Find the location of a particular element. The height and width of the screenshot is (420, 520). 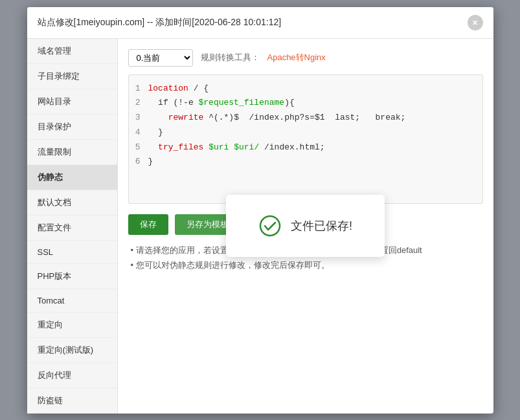

sidebar-item-subdir: 子目录绑定 is located at coordinates (73, 76).